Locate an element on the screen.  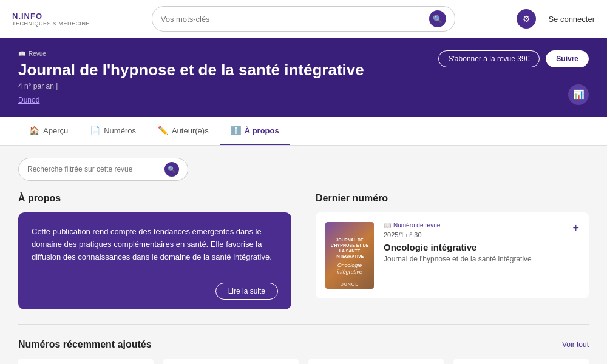
filter-search-input is located at coordinates (96, 169).